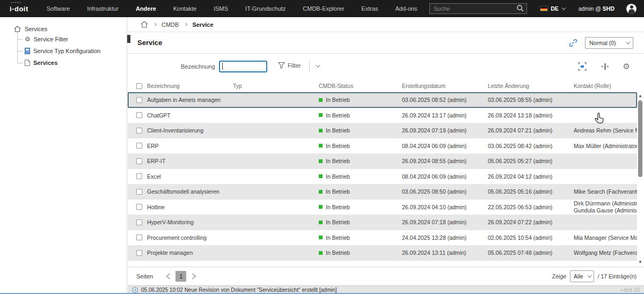  I want to click on fit-to-screen-icon, so click(582, 67).